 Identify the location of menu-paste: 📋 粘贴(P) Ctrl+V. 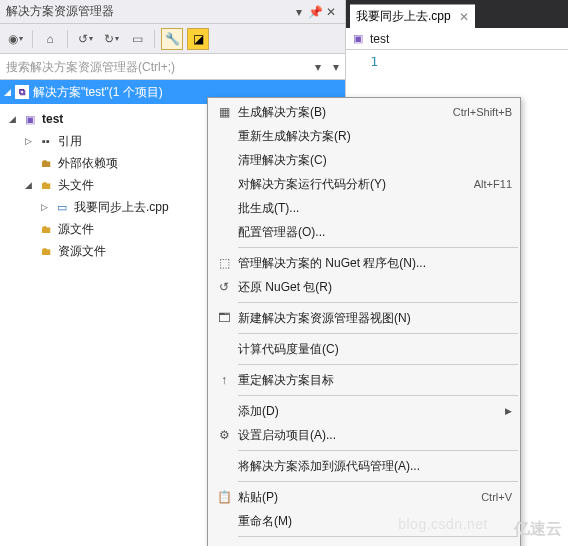
(364, 497).